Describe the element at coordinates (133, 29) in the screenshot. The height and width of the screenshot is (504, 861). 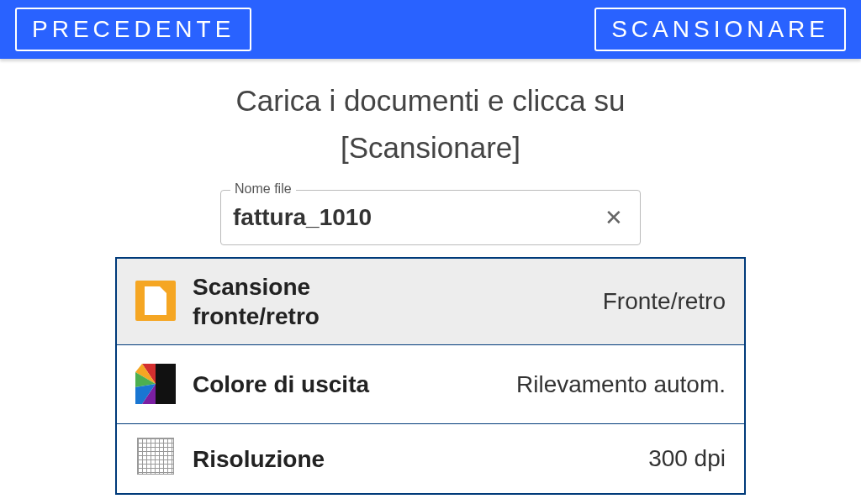
I see `back-button: PRECEDENTE` at that location.